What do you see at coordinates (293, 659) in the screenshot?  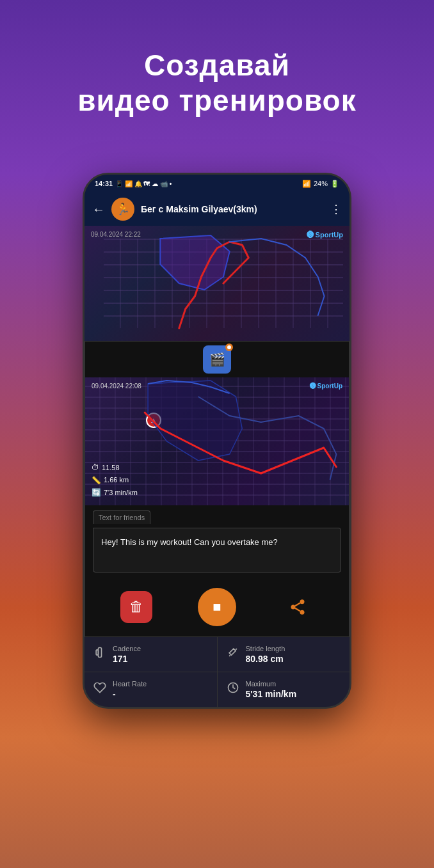 I see `stride-value: 80.98 cm` at bounding box center [293, 659].